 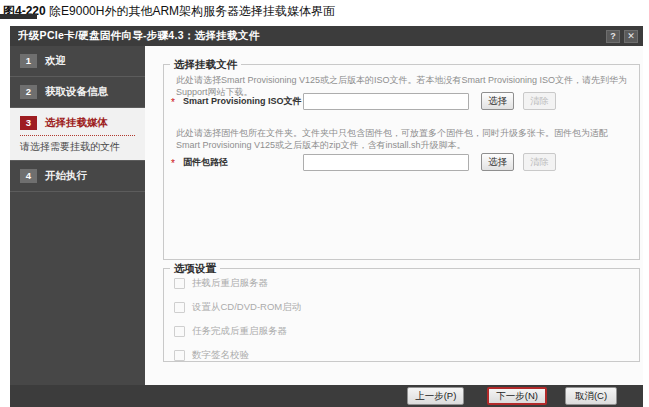 What do you see at coordinates (540, 101) in the screenshot?
I see `iso-clear-button: 清除` at bounding box center [540, 101].